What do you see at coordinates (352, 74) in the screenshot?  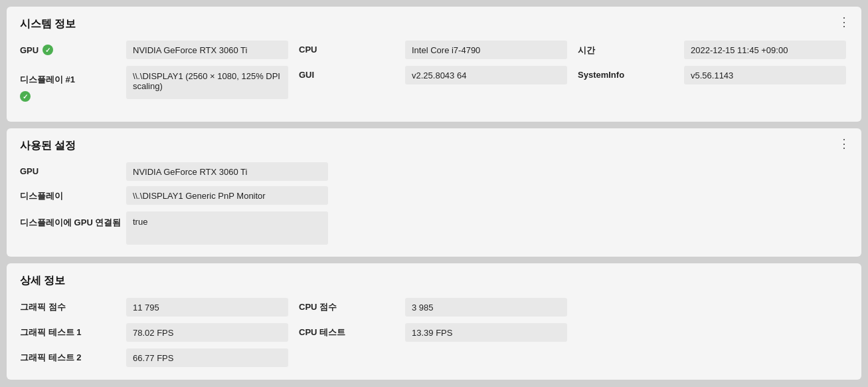 I see `gui-label: GUI` at bounding box center [352, 74].